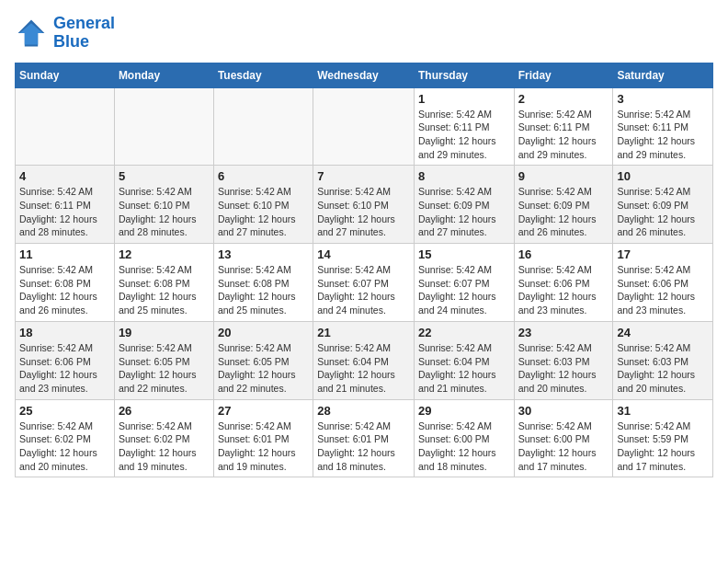 This screenshot has width=728, height=563. What do you see at coordinates (263, 254) in the screenshot?
I see `day-number: 13` at bounding box center [263, 254].